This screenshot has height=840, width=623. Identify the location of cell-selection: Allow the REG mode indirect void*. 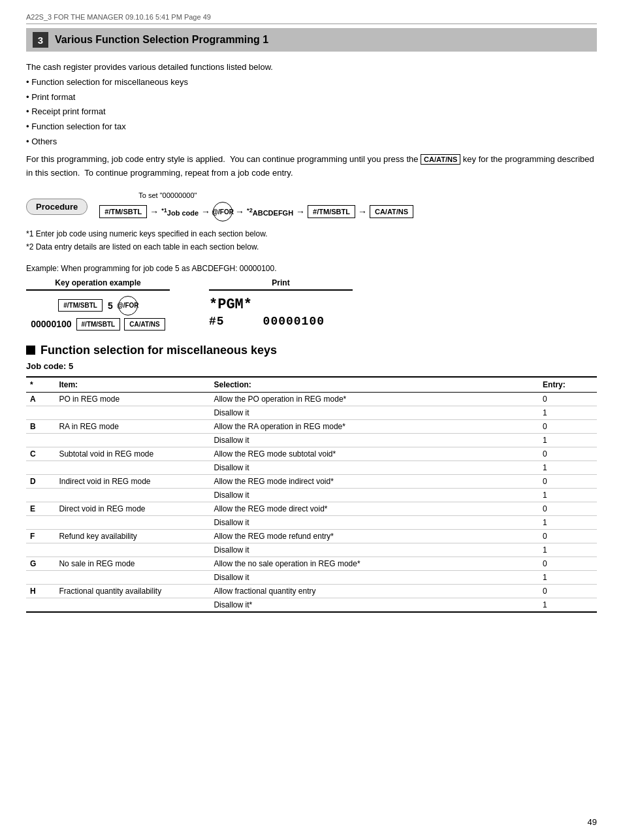
(374, 481).